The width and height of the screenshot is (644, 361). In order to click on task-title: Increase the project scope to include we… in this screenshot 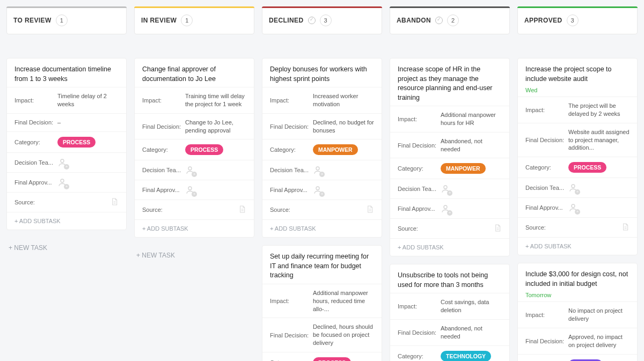, I will do `click(577, 73)`.